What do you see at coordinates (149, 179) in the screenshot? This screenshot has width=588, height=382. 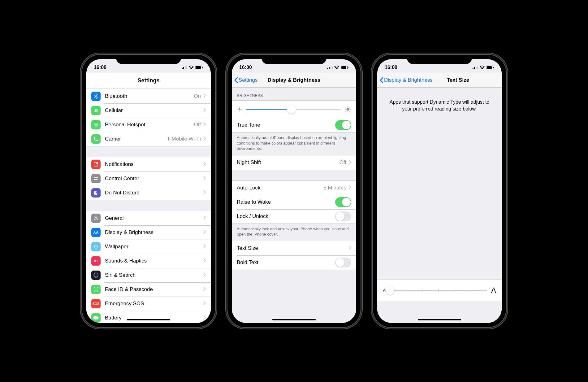 I see `settings-row-control-center: Control Center` at bounding box center [149, 179].